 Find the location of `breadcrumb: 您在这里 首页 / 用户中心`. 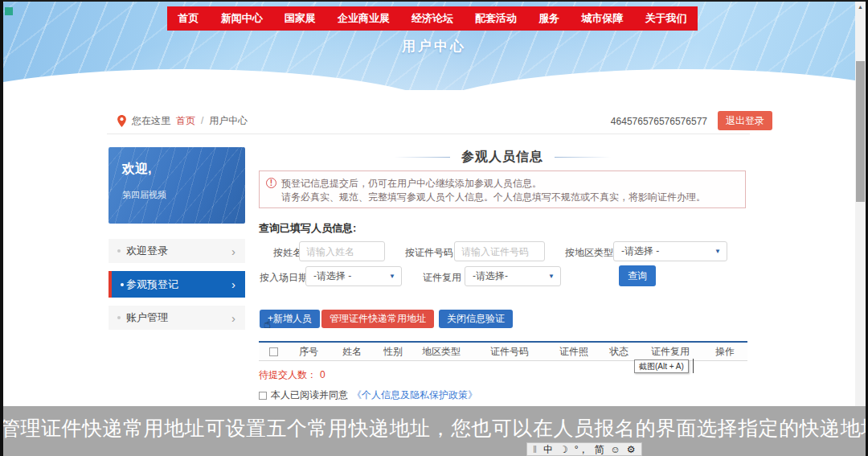

breadcrumb: 您在这里 首页 / 用户中心 is located at coordinates (182, 121).